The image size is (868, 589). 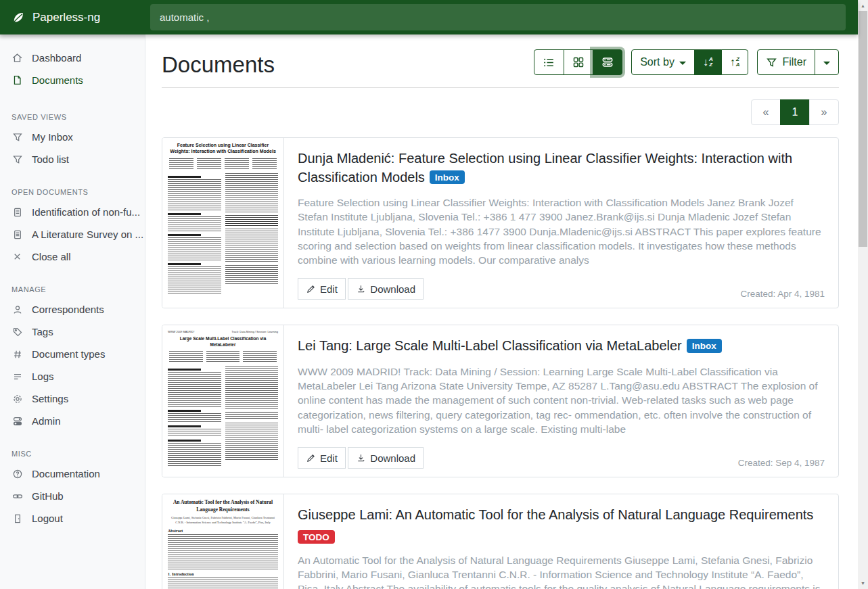 I want to click on thumbnail-authors: Giuseppe Lami, Stefania Gnesi, Fabrizio …, so click(x=223, y=521).